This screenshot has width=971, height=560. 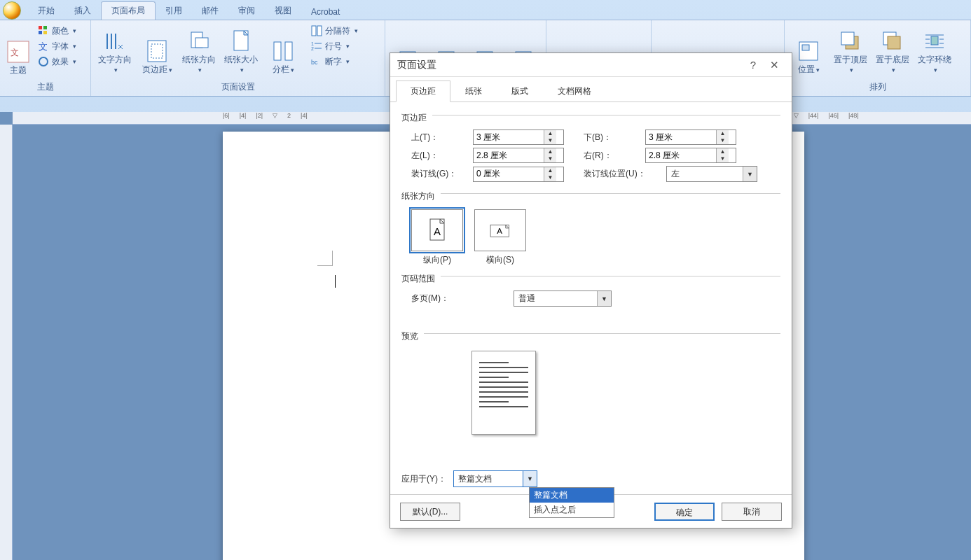 I want to click on size-button: 纸张大小, so click(x=241, y=50).